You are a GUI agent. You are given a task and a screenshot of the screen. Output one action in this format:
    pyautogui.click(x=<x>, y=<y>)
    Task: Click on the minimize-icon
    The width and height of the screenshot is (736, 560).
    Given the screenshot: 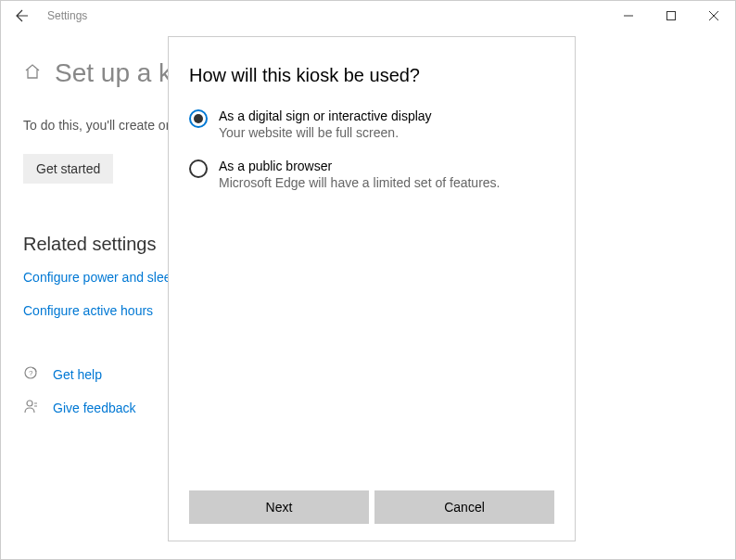 What is the action you would take?
    pyautogui.click(x=628, y=16)
    